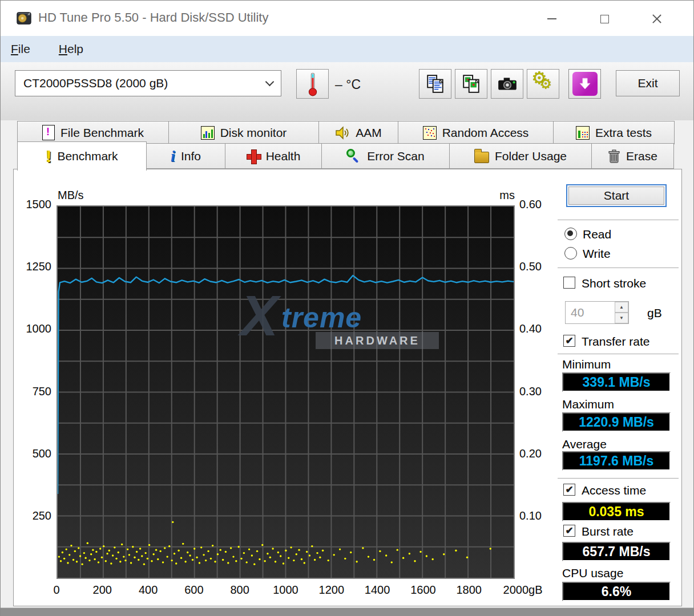  Describe the element at coordinates (358, 132) in the screenshot. I see `tab-aam: AAM` at that location.